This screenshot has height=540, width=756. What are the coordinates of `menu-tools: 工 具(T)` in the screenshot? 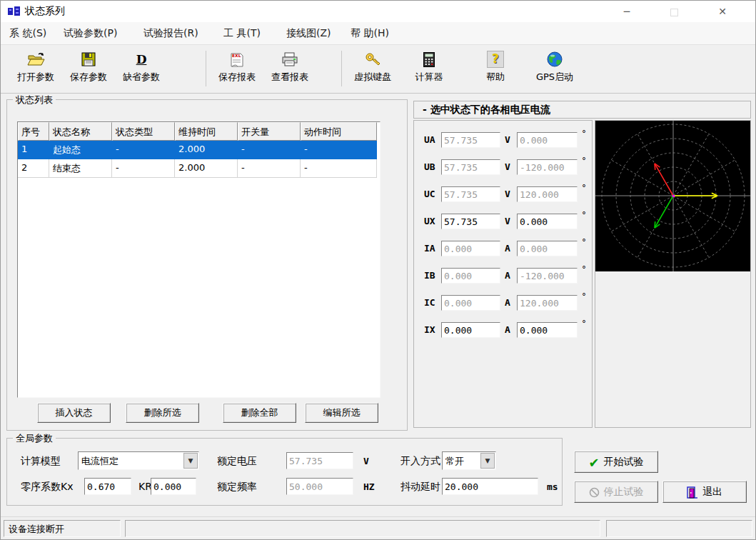 It's located at (242, 34).